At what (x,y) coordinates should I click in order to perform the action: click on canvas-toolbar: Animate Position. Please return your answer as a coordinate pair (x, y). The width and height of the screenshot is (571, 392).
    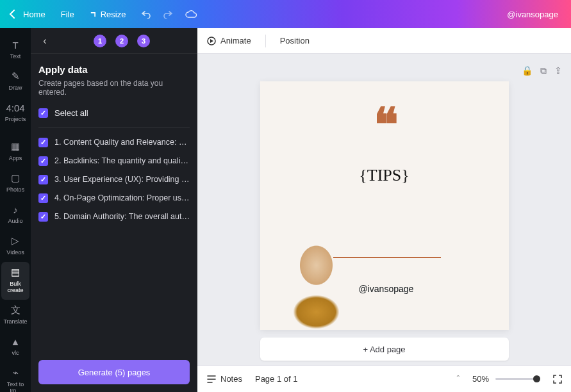
    Looking at the image, I should click on (385, 41).